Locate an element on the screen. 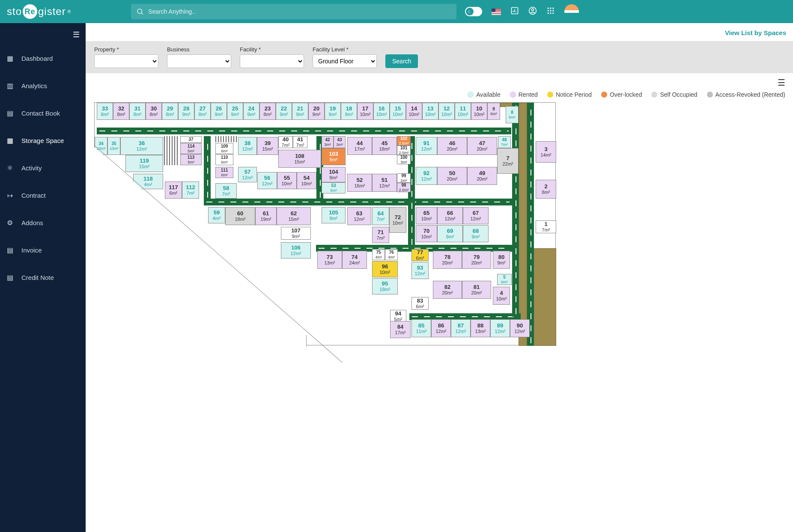 This screenshot has width=793, height=532. unit-107: 1079m² is located at coordinates (296, 233).